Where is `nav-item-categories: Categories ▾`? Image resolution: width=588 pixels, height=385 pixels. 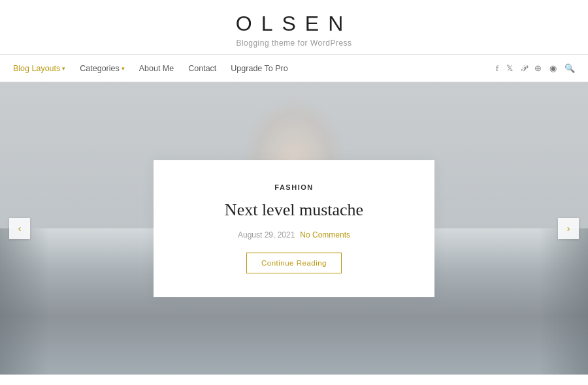 nav-item-categories: Categories ▾ is located at coordinates (102, 69).